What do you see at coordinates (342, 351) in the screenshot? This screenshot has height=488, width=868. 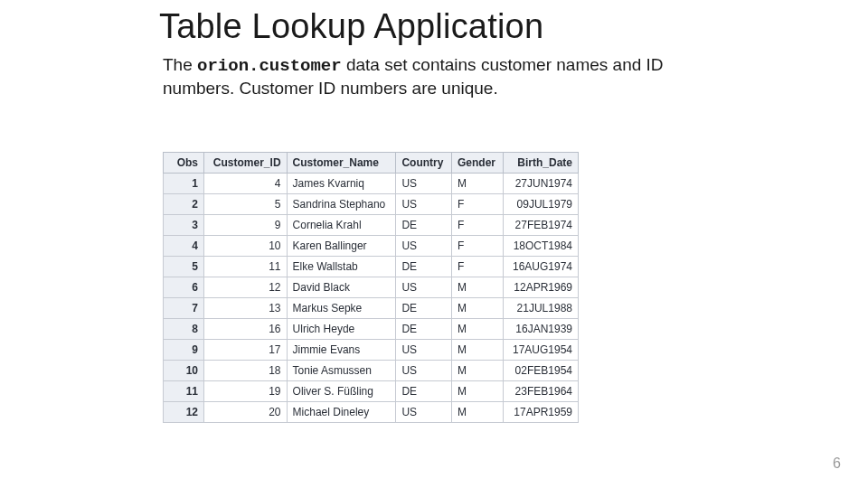 I see `cell-customer-name: Jimmie Evans` at bounding box center [342, 351].